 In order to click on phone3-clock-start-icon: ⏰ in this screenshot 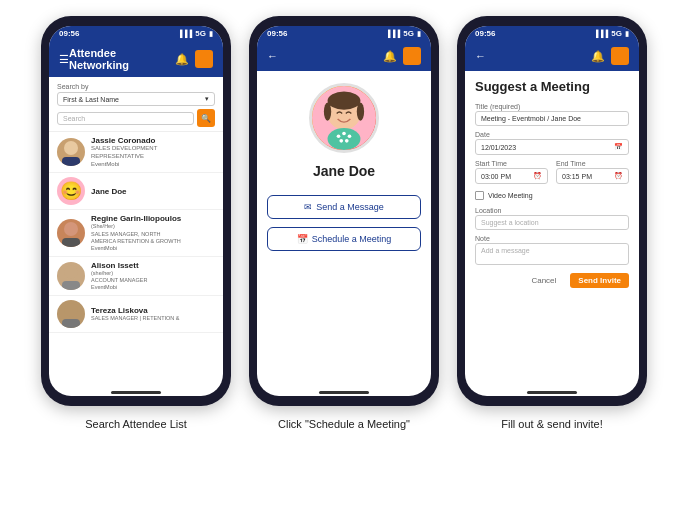, I will do `click(538, 176)`.